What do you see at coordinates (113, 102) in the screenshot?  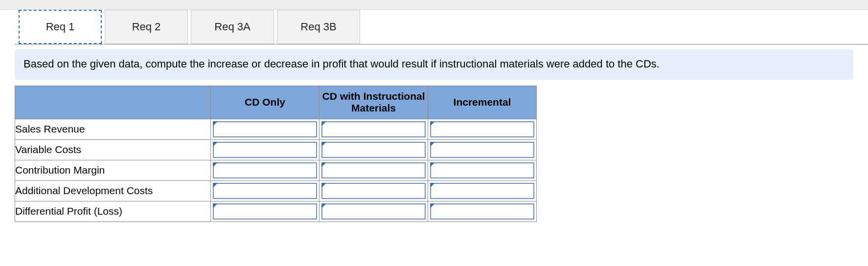 I see `col-header-blank` at bounding box center [113, 102].